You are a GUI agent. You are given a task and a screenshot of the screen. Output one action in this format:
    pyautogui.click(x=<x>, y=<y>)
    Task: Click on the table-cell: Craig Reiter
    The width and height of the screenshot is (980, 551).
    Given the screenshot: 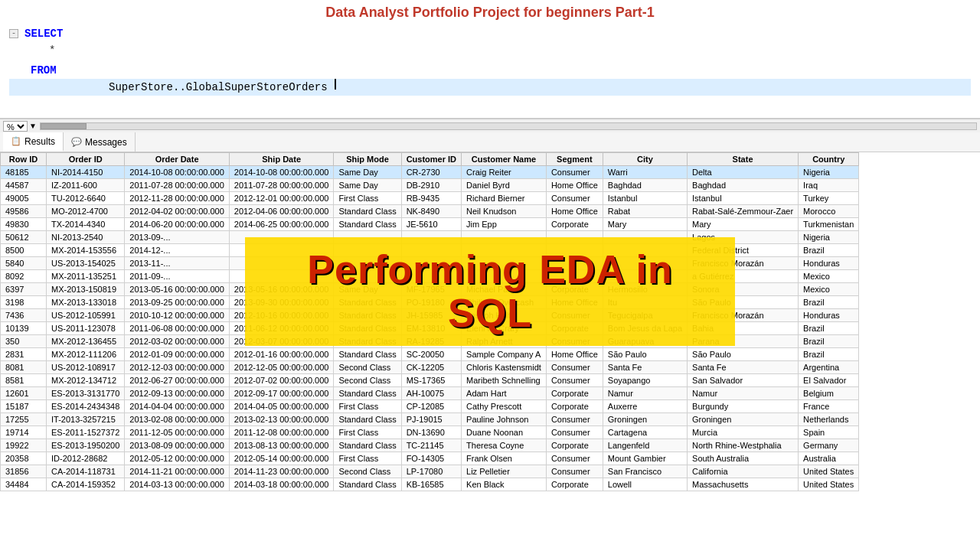 What is the action you would take?
    pyautogui.click(x=504, y=173)
    